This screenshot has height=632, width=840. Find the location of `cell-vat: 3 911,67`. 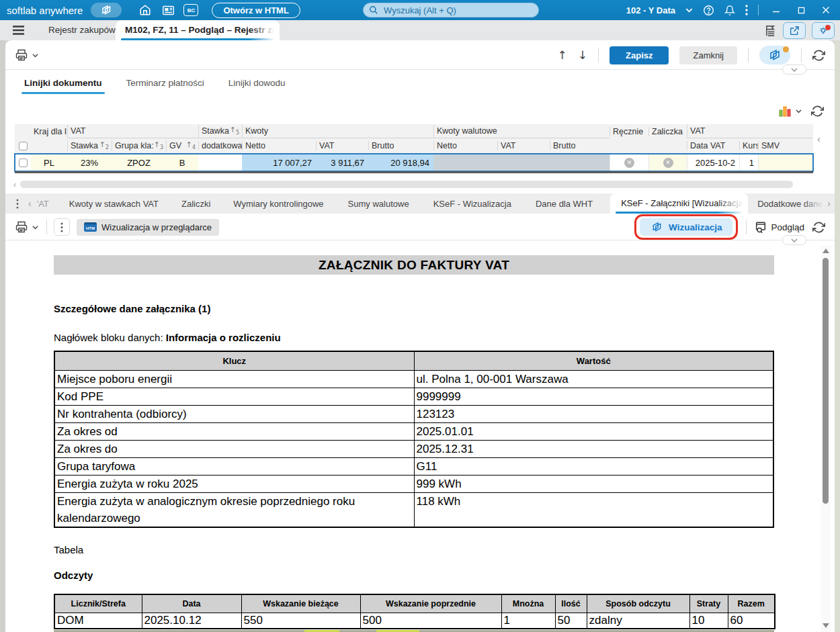

cell-vat: 3 911,67 is located at coordinates (342, 163).